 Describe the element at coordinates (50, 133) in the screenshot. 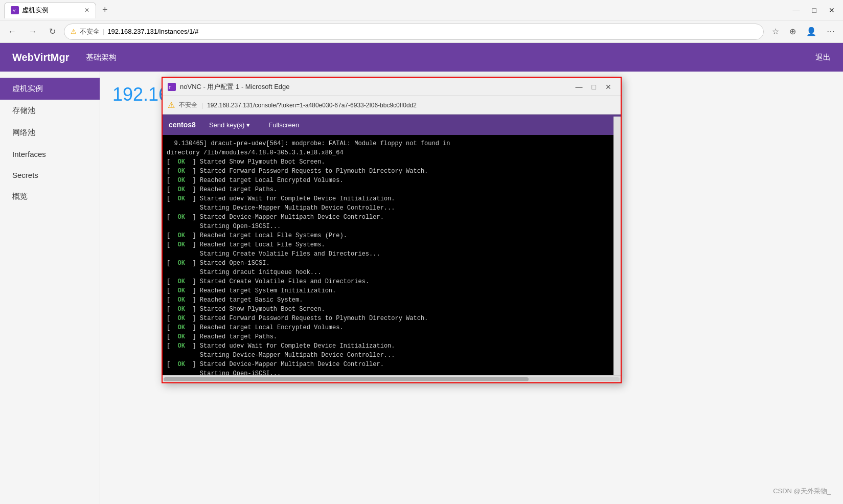

I see `sidebar-item-network: 网络池` at that location.